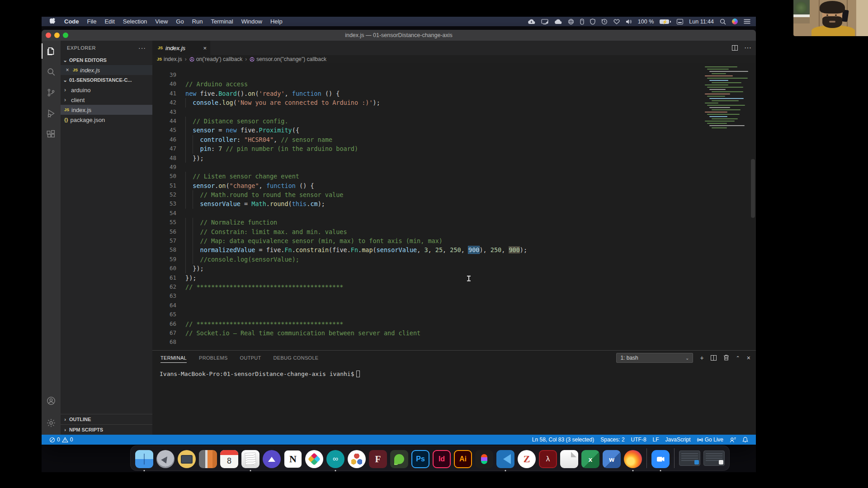 This screenshot has height=488, width=868. What do you see at coordinates (454, 324) in the screenshot?
I see `code-line-66: 66// ***********************************…` at bounding box center [454, 324].